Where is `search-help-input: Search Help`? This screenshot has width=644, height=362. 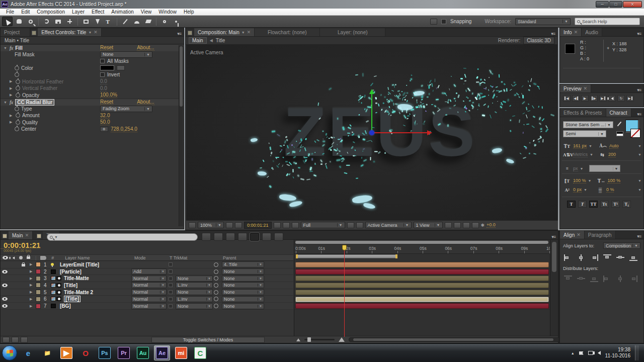
search-help-input: Search Help is located at coordinates (607, 21).